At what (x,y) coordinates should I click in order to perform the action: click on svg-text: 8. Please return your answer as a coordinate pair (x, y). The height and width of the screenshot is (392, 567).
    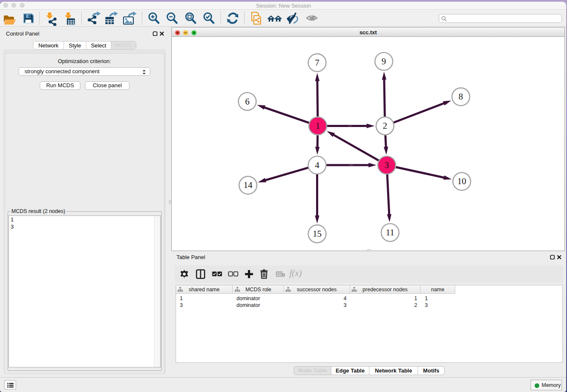
    Looking at the image, I should click on (461, 97).